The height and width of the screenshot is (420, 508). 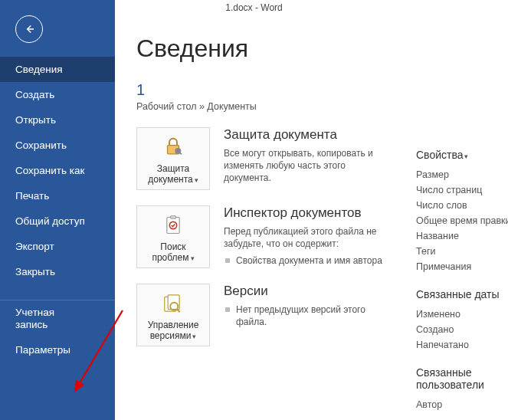 What do you see at coordinates (173, 315) in the screenshot?
I see `manage-versions-button: Управление версиями▾` at bounding box center [173, 315].